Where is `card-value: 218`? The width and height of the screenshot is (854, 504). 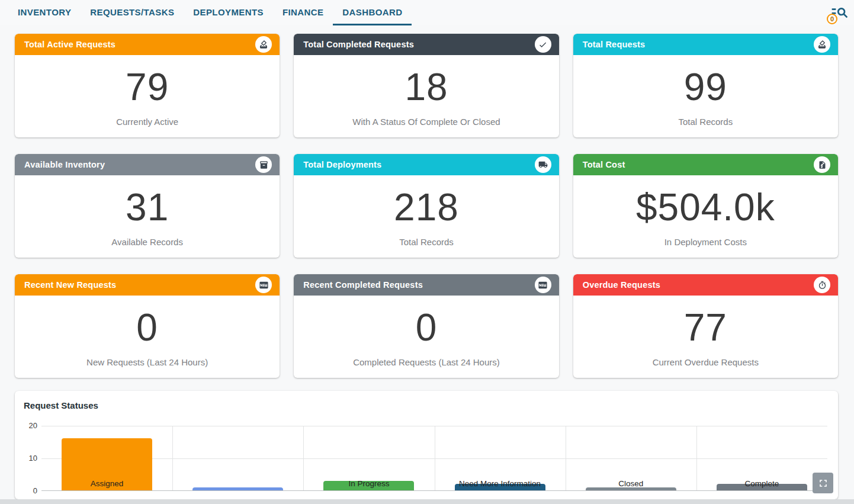 card-value: 218 is located at coordinates (426, 207).